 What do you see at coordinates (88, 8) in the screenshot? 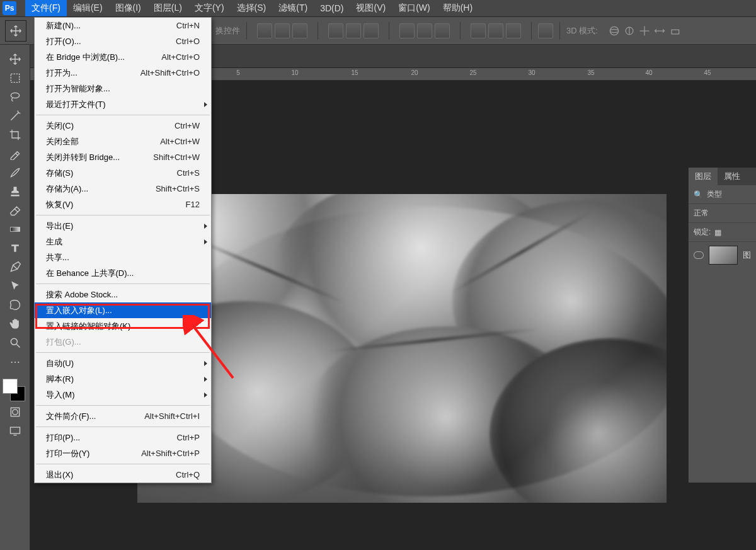
I see `menu-edit: 编辑(E)` at bounding box center [88, 8].